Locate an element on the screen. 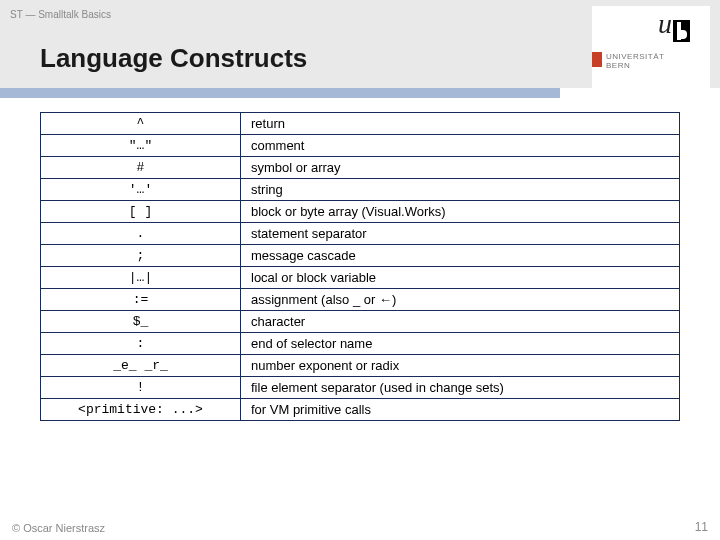  table-row: !file element separator (used in change … is located at coordinates (360, 388).